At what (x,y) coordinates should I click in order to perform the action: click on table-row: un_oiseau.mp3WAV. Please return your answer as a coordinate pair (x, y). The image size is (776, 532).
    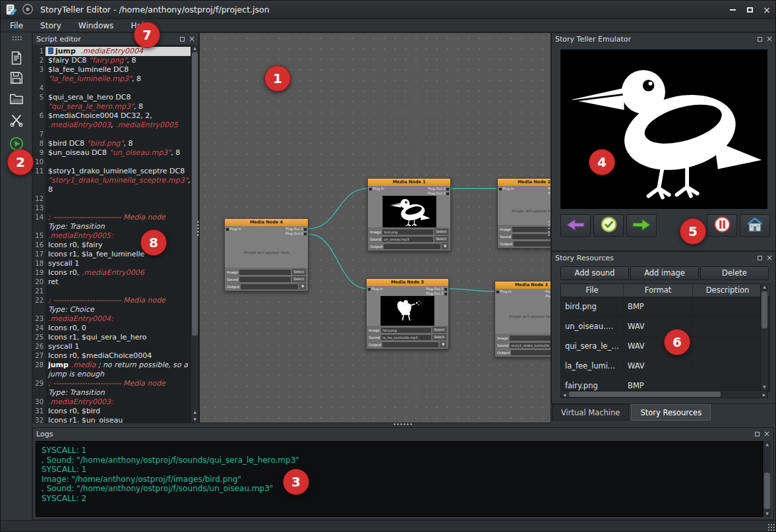
    Looking at the image, I should click on (665, 327).